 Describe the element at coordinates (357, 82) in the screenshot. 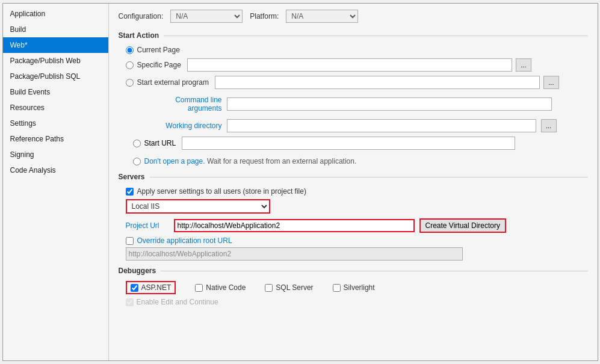

I see `start-external-row: Start external program ...` at that location.